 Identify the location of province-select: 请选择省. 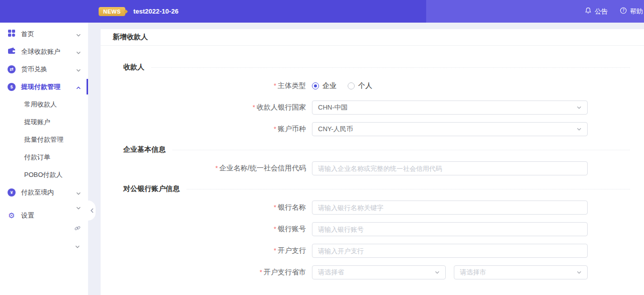
(379, 272).